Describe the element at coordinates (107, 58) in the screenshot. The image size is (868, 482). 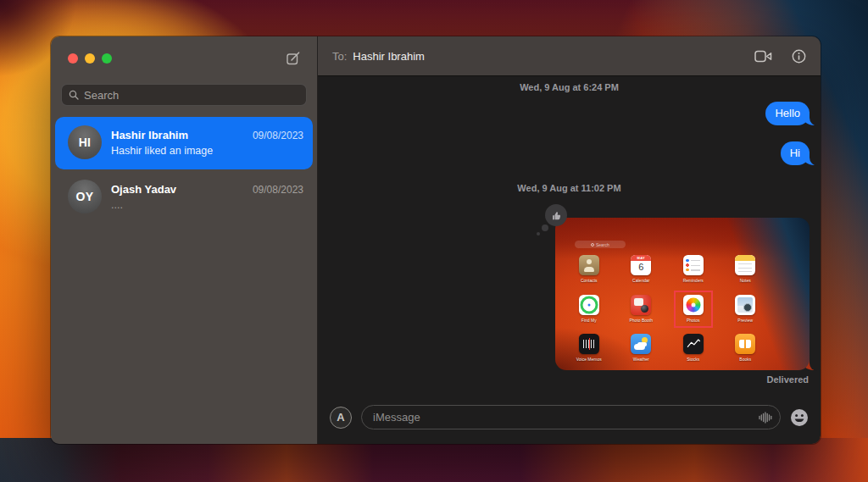
I see `zoom-window-button` at that location.